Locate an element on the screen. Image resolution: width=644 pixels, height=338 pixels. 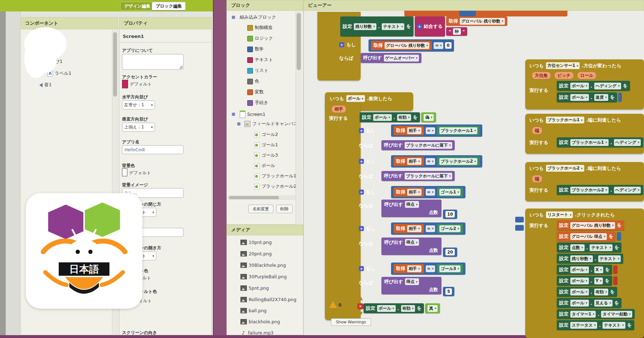
bgcolor-swatch is located at coordinates (125, 172).